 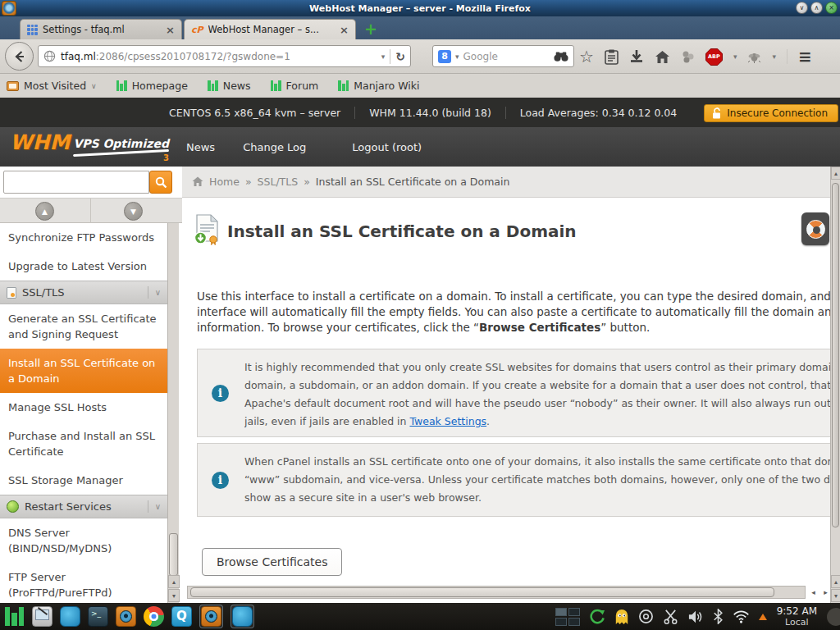 I want to click on breadcrumb-home: Home, so click(x=225, y=182).